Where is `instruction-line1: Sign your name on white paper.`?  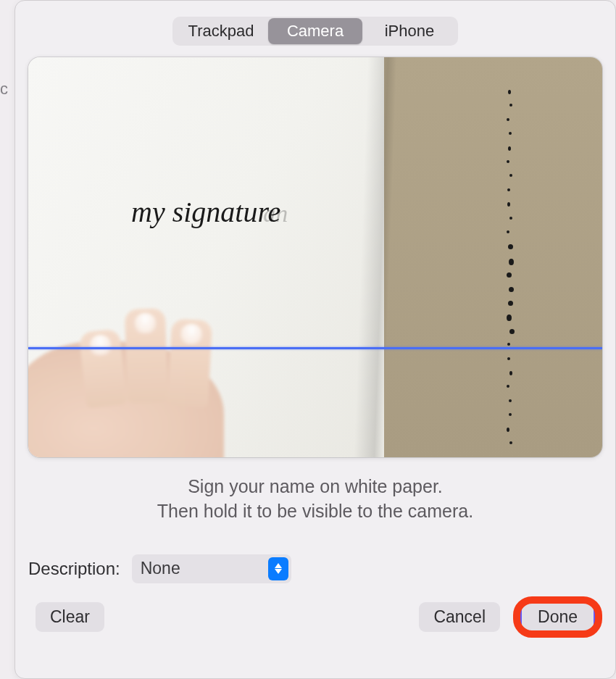
instruction-line1: Sign your name on white paper. is located at coordinates (315, 487).